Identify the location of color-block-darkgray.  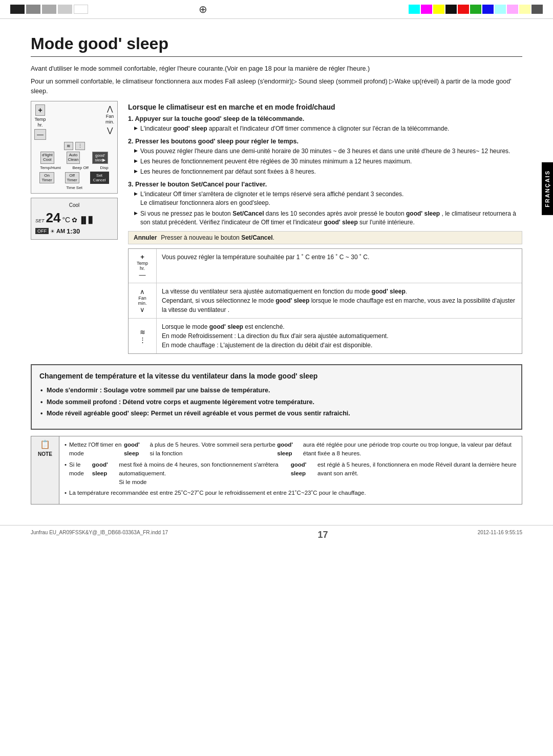
(33, 9).